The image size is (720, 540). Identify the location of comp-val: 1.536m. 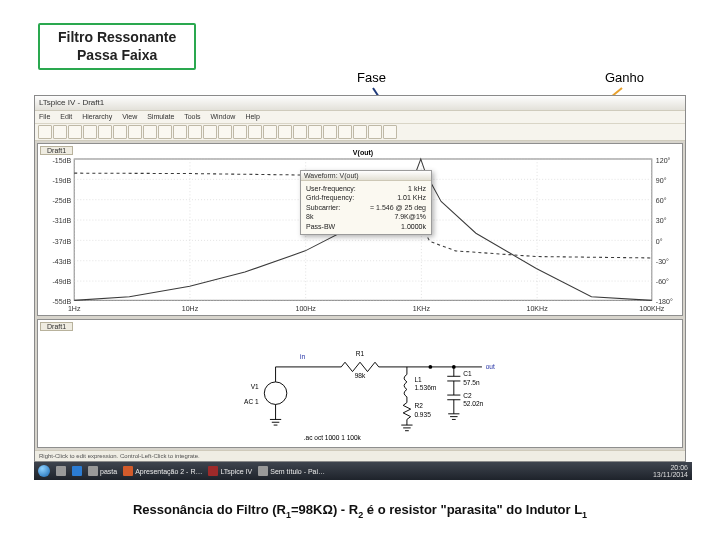
(425, 388).